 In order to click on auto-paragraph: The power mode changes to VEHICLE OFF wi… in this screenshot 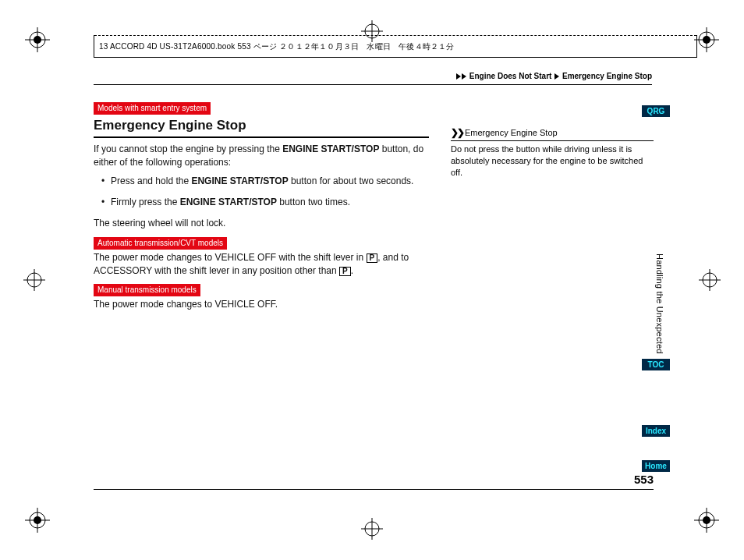, I will do `click(261, 264)`.